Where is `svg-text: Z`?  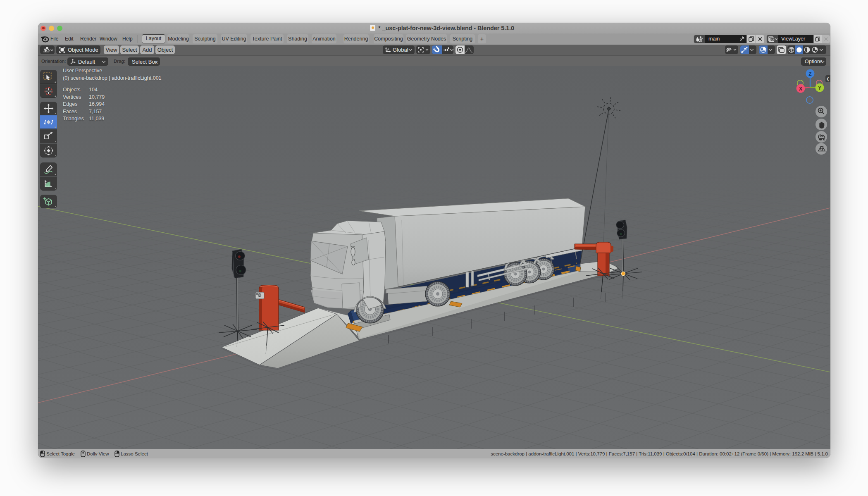
svg-text: Z is located at coordinates (810, 74).